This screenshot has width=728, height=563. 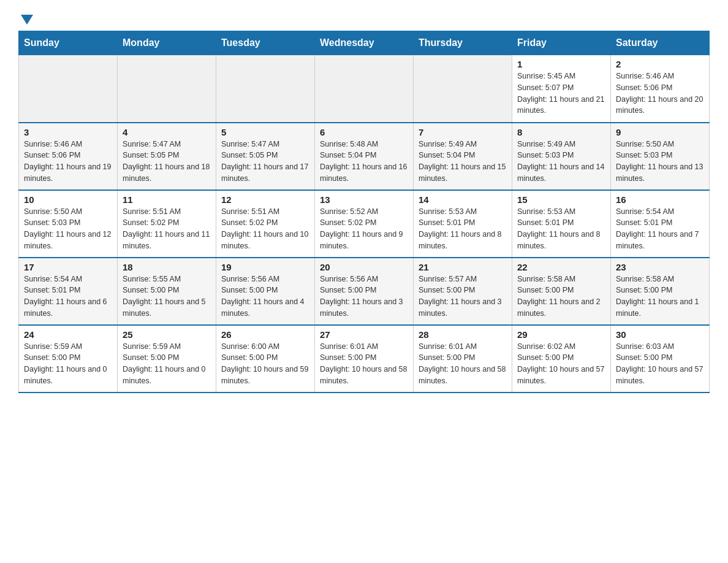 What do you see at coordinates (561, 224) in the screenshot?
I see `calendar-day-cell: 15Sunrise: 5:53 AMSunset: 5:01 PMDayligh…` at bounding box center [561, 224].